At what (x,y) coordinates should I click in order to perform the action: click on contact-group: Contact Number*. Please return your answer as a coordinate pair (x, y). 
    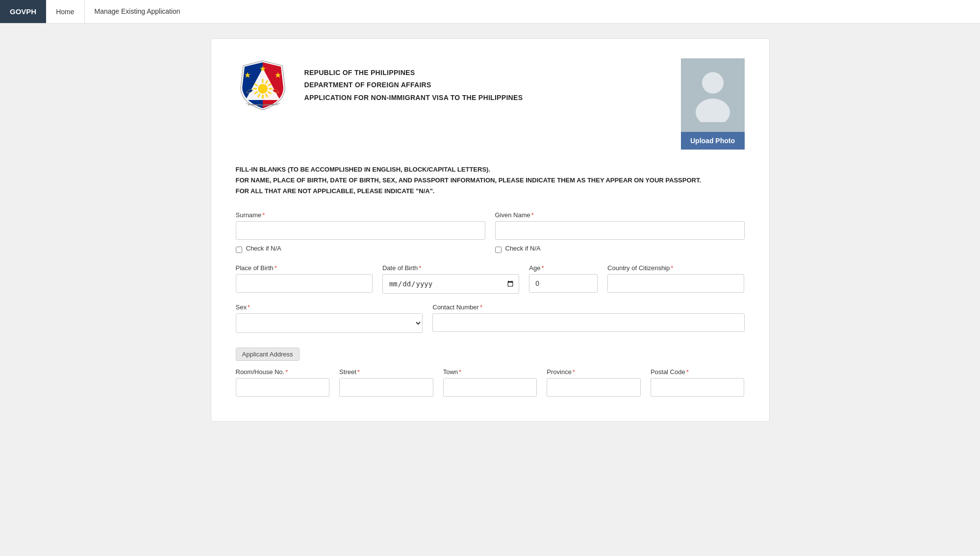
    Looking at the image, I should click on (588, 318).